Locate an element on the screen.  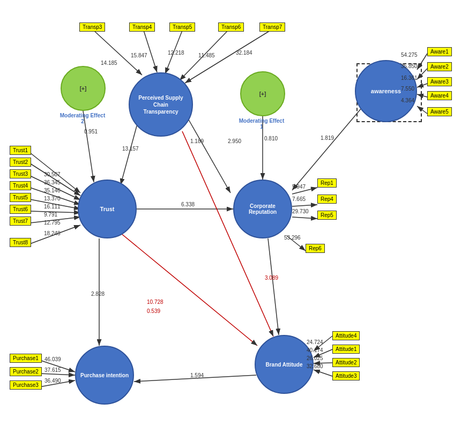
mod-effect-1-text: Moderating Effect1 is located at coordinates (262, 124).